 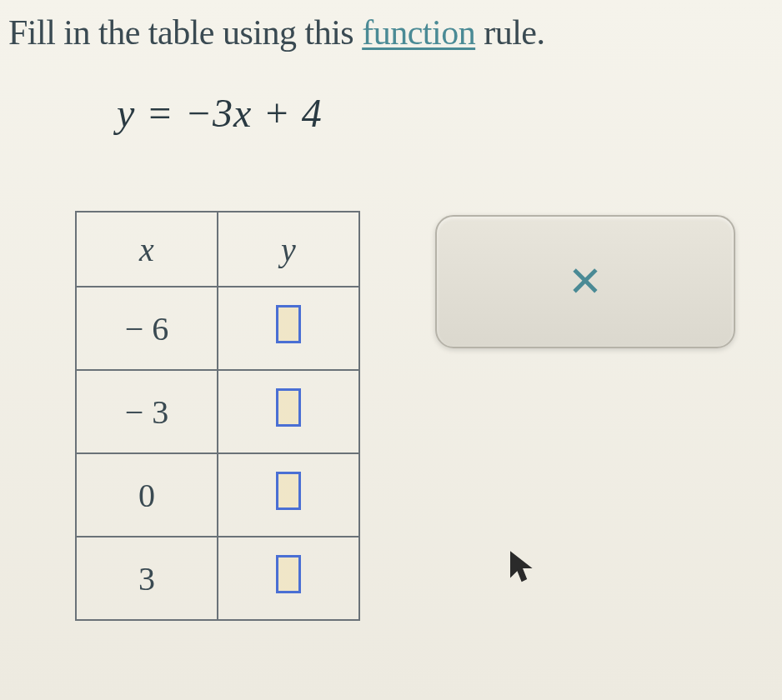 What do you see at coordinates (218, 249) in the screenshot?
I see `table-header-row: x y` at bounding box center [218, 249].